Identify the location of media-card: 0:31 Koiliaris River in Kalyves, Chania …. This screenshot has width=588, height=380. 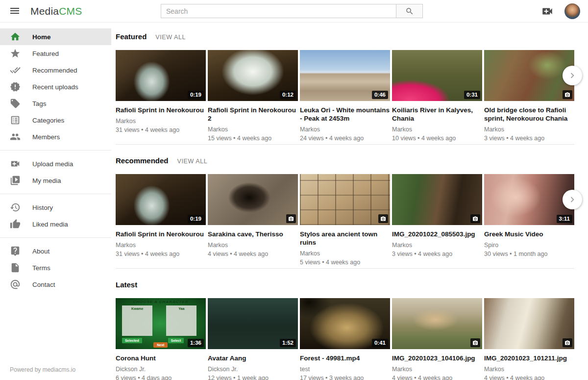
(437, 96).